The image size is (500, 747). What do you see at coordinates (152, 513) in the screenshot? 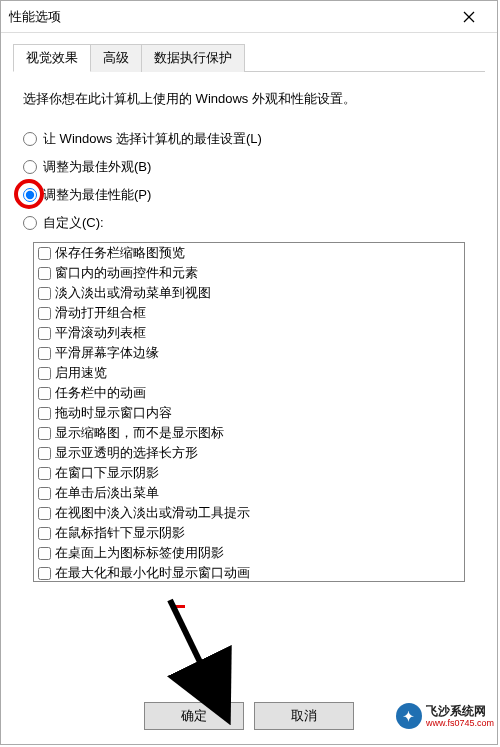
I see `check-label: 在视图中淡入淡出或滑动工具提示` at bounding box center [152, 513].